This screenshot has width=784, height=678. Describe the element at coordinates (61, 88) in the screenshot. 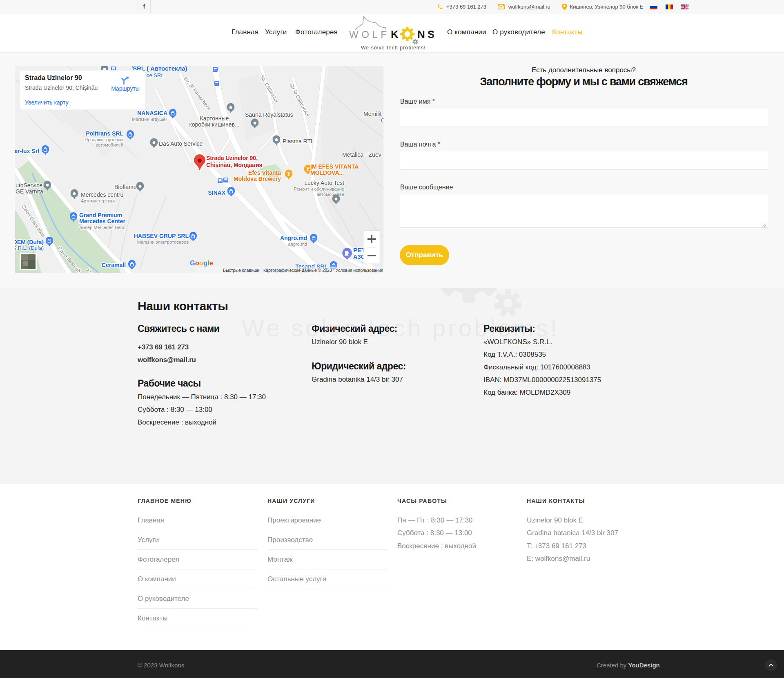

I see `svg-text: Strada Uzinelor 90, Chișinău` at that location.